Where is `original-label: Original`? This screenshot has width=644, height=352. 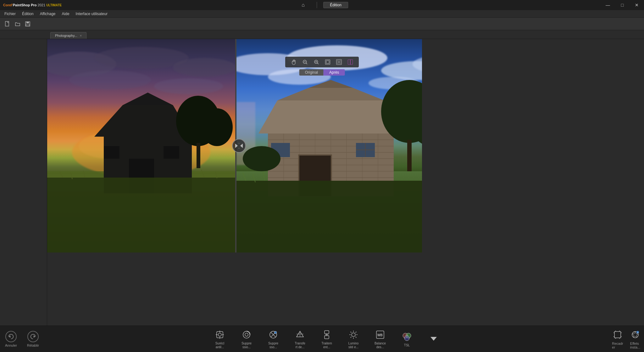 original-label: Original is located at coordinates (311, 72).